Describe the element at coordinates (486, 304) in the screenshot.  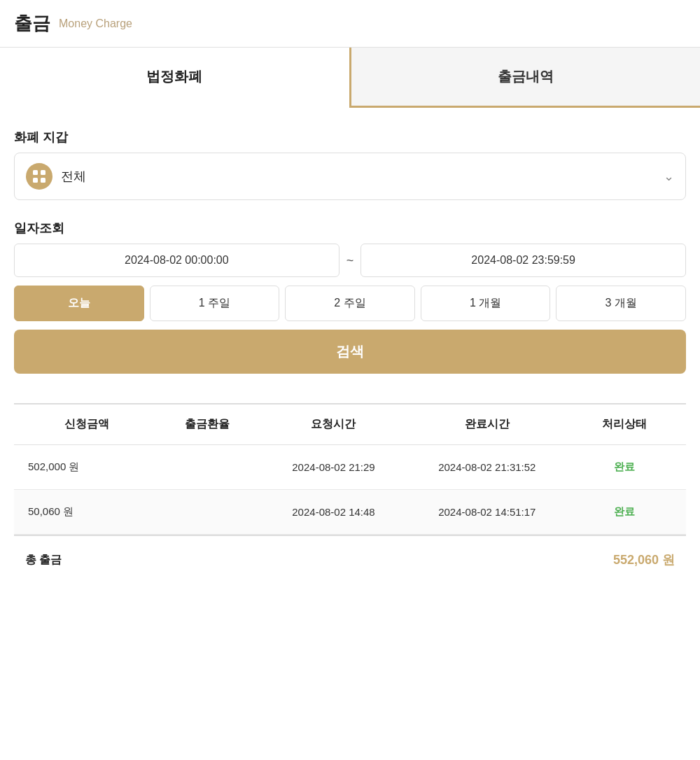
I see `period-btn-1month: 1 개월` at that location.